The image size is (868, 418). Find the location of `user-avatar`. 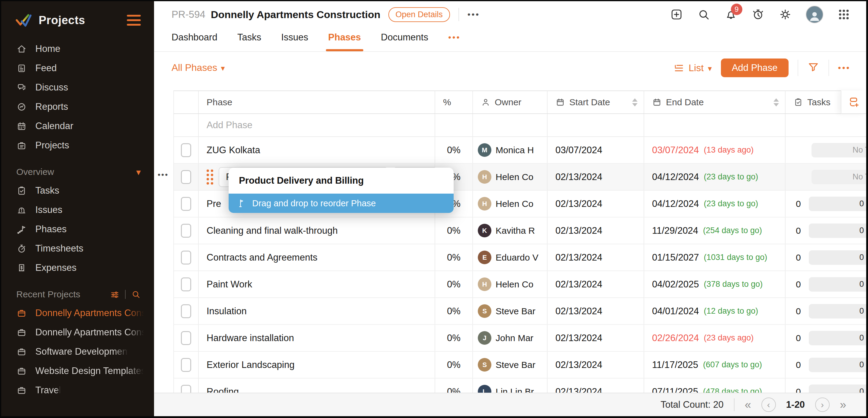

user-avatar is located at coordinates (814, 14).